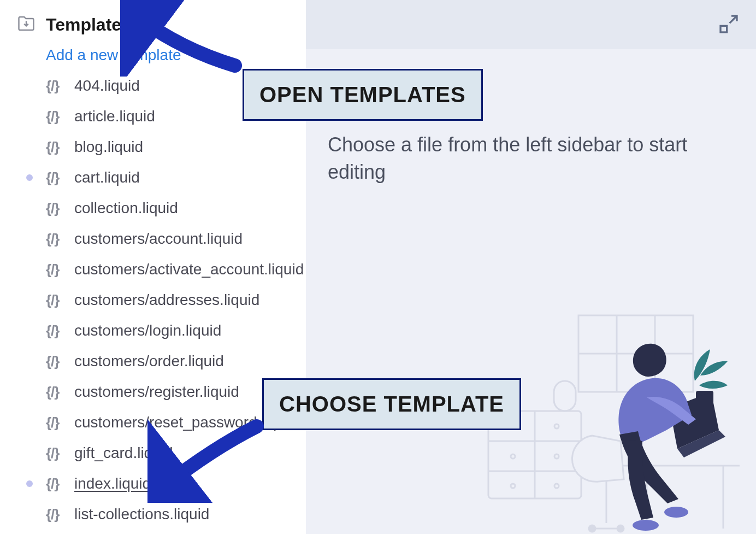 The height and width of the screenshot is (534, 756). Describe the element at coordinates (161, 239) in the screenshot. I see `template-file-item: {/}customers/account.liquid` at that location.